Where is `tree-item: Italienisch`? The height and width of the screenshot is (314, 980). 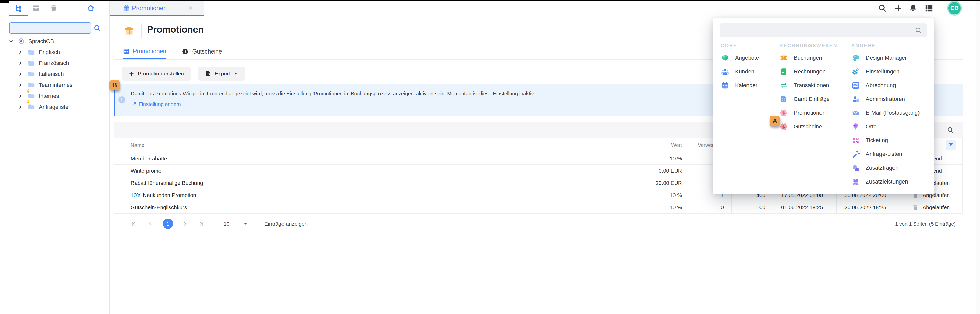 tree-item: Italienisch is located at coordinates (55, 74).